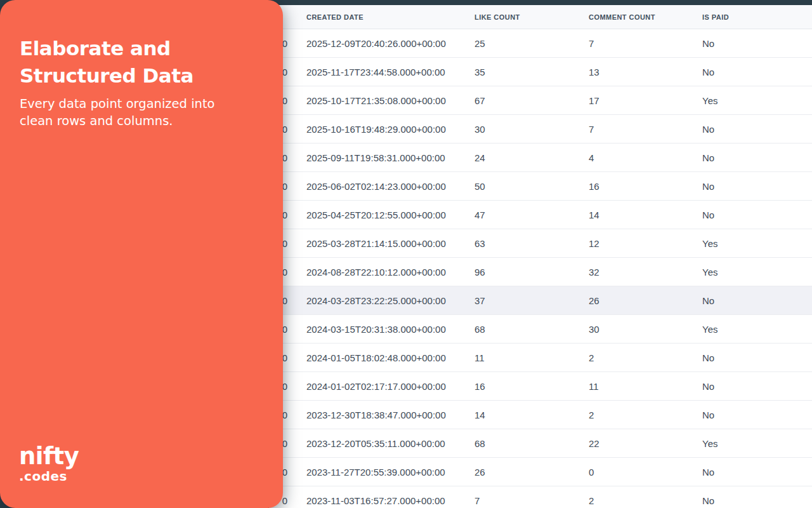 The width and height of the screenshot is (812, 508). Describe the element at coordinates (381, 358) in the screenshot. I see `cell-created-date: 2024-01-05T18:02:48.000+00:00` at that location.